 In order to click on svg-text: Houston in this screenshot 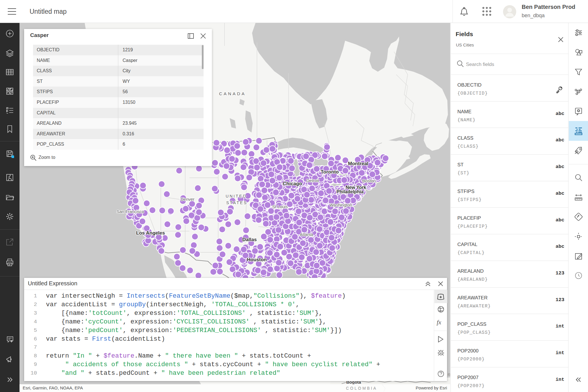, I will do `click(257, 260)`.